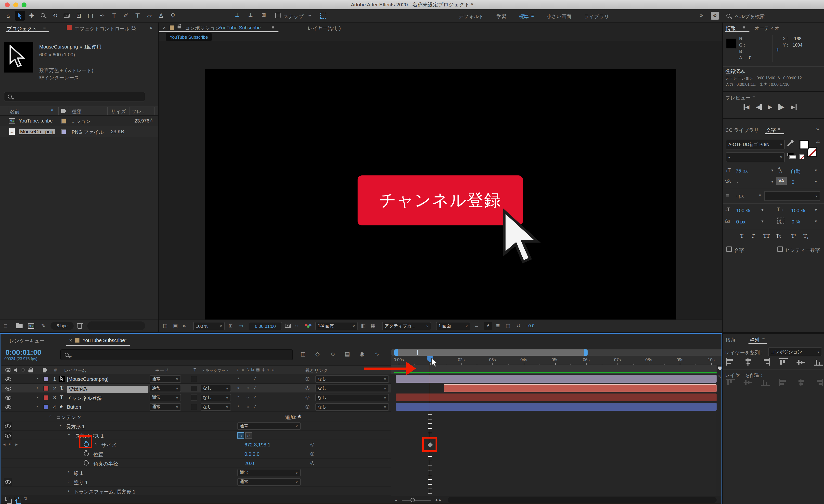 This screenshot has width=824, height=504. I want to click on next-frame-button: ▶, so click(782, 107).